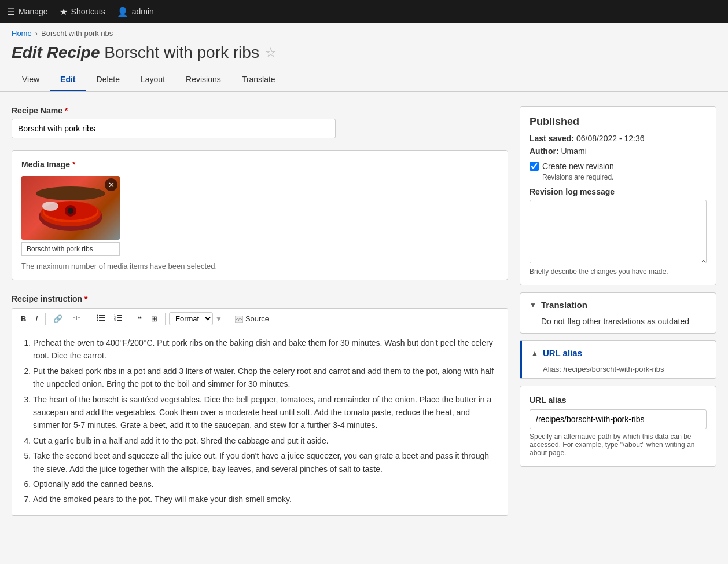 Image resolution: width=728 pixels, height=564 pixels. What do you see at coordinates (364, 80) in the screenshot?
I see `tabs-bar: View Edit Delete Layout Revisions Transl…` at bounding box center [364, 80].